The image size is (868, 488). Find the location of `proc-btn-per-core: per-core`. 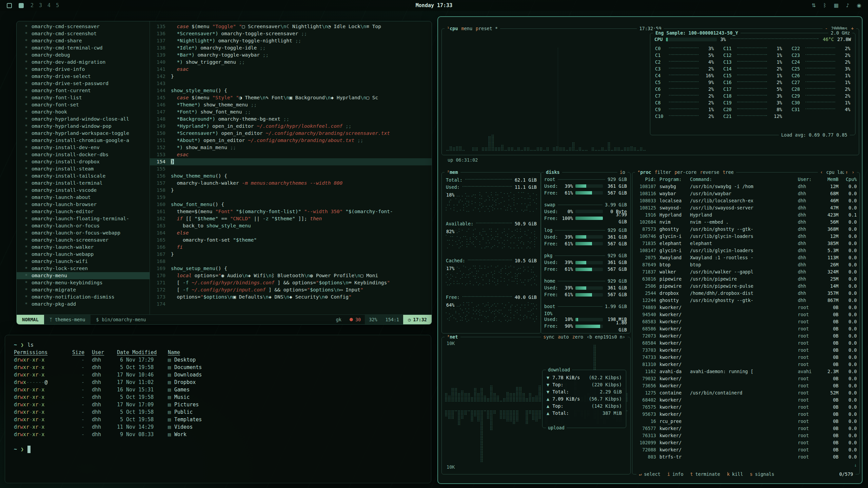

proc-btn-per-core: per-core is located at coordinates (686, 172).